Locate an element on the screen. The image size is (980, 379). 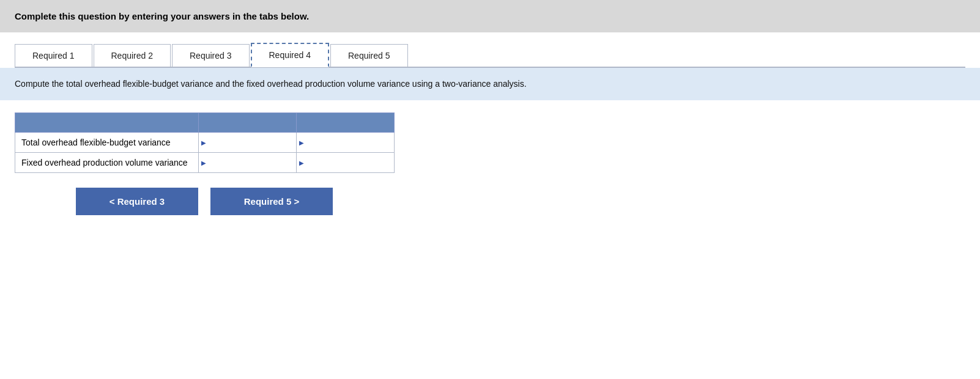
nav-buttons: < Required 3 Required 5 > is located at coordinates (204, 202).